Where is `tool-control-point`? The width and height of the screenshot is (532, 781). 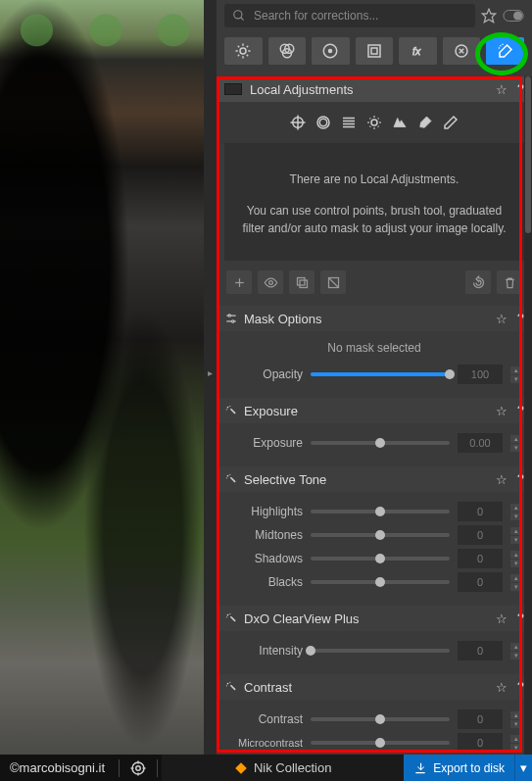 tool-control-point is located at coordinates (298, 122).